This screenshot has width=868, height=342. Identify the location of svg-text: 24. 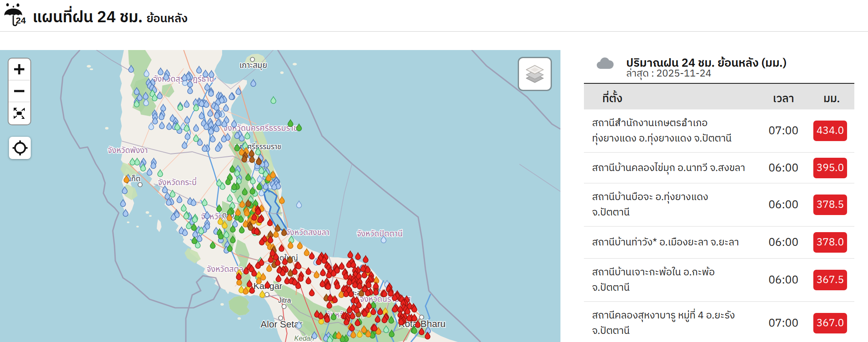
(21, 21).